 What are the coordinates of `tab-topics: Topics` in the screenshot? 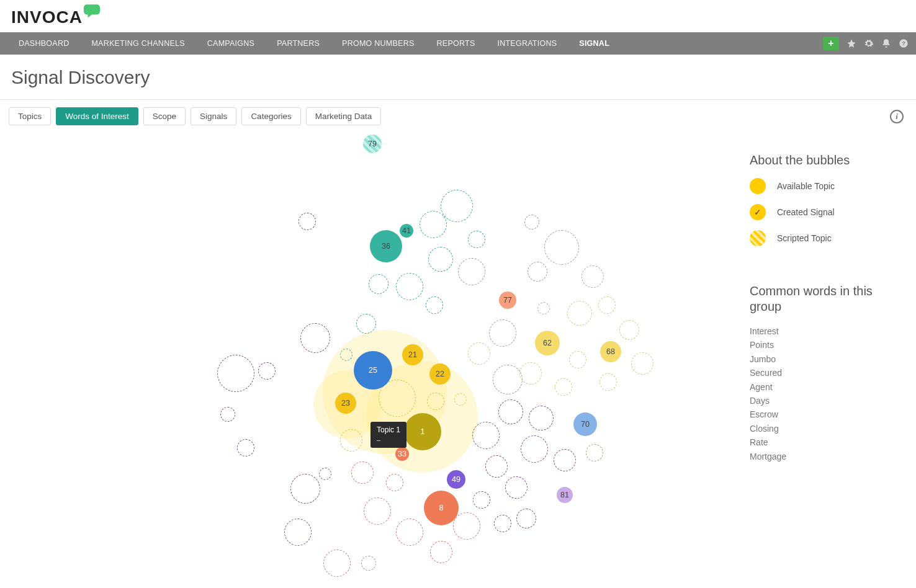 It's located at (30, 117).